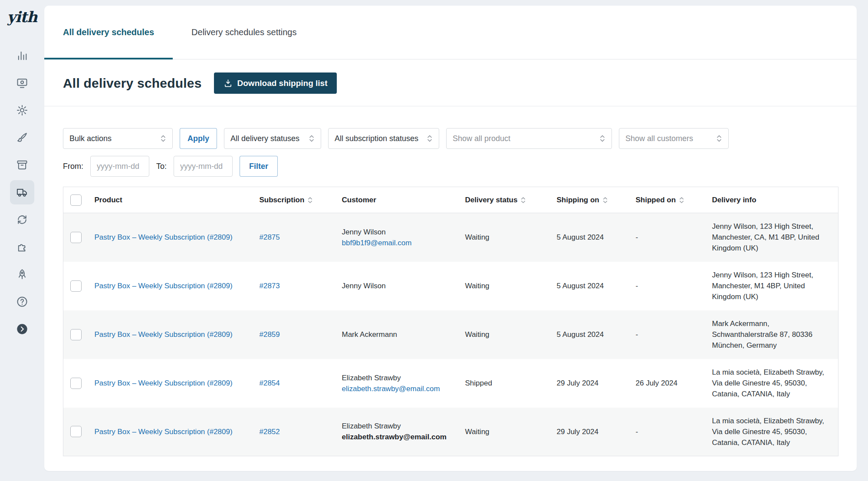 Image resolution: width=868 pixels, height=481 pixels. What do you see at coordinates (582, 200) in the screenshot?
I see `sort-shipping-on-button: Shipping on` at bounding box center [582, 200].